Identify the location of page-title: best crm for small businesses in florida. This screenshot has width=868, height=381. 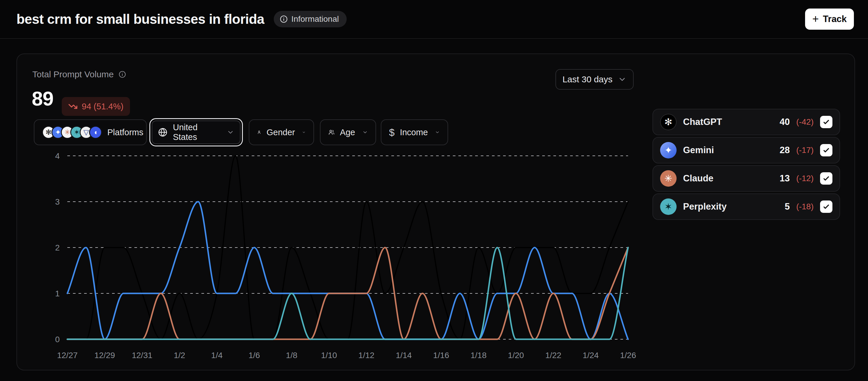
(140, 19).